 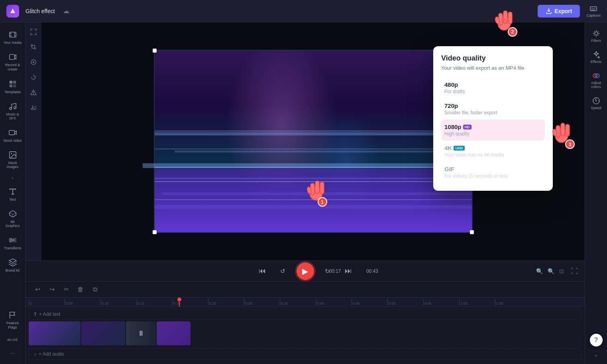 I want to click on replay-button: ↺, so click(x=283, y=271).